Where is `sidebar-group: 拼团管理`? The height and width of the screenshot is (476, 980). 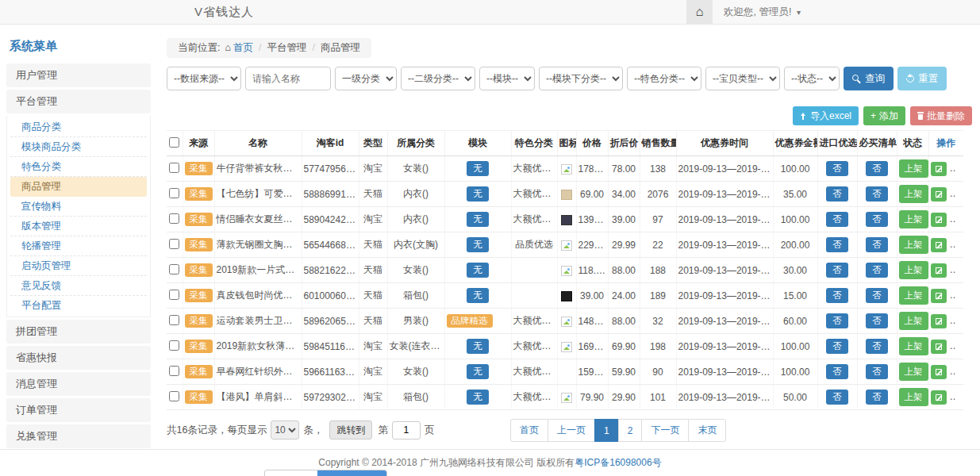
sidebar-group: 拼团管理 is located at coordinates (79, 332).